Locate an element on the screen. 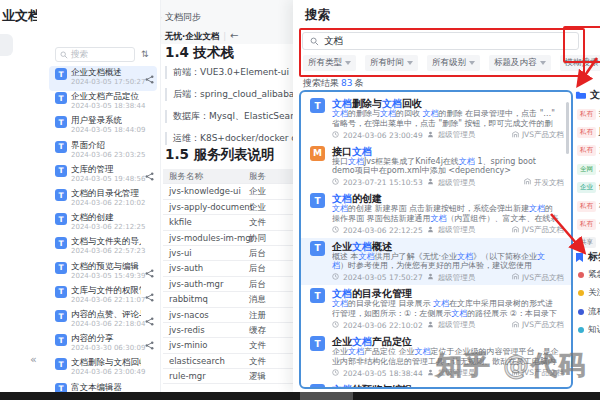  result-snippet: 企业文档产品定位 企业文档定位于企业级的内容管理平台，是企业内部非结构化信息的管… is located at coordinates (446, 356).